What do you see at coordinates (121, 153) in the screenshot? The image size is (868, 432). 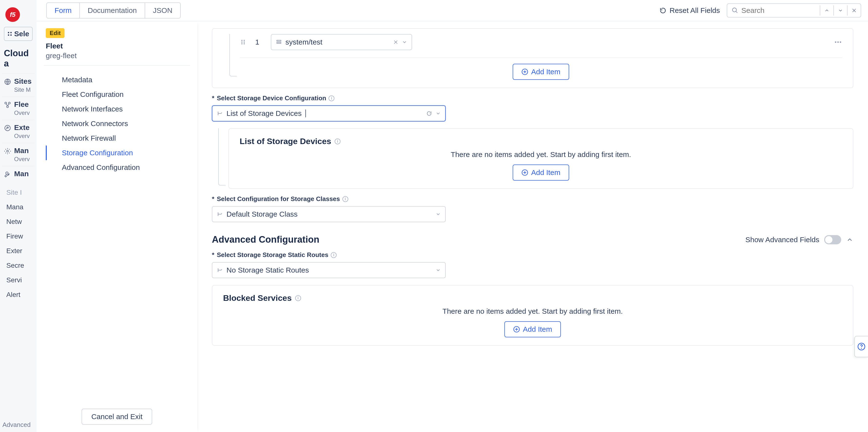 I see `nav-item-storage-configuration: Storage Configuration` at bounding box center [121, 153].